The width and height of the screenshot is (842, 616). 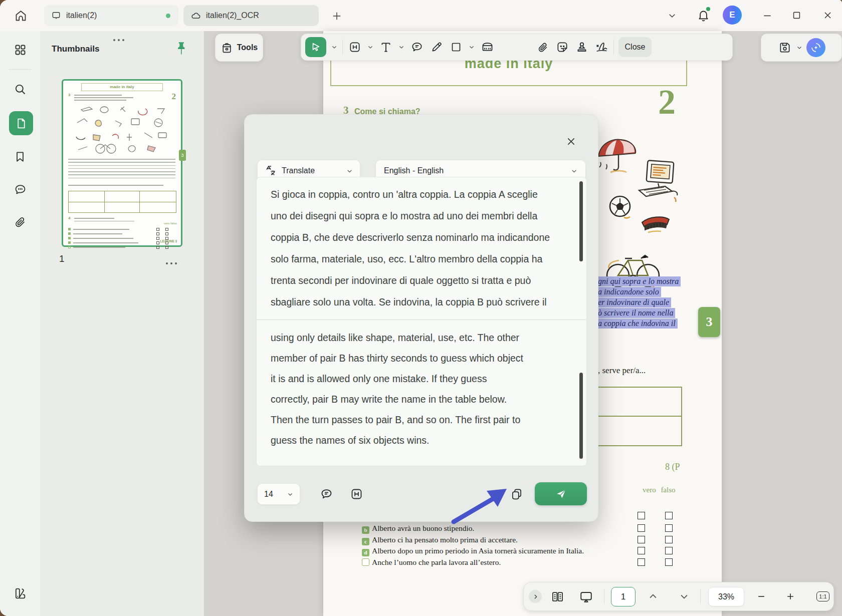 I want to click on ai-assistant-button, so click(x=816, y=48).